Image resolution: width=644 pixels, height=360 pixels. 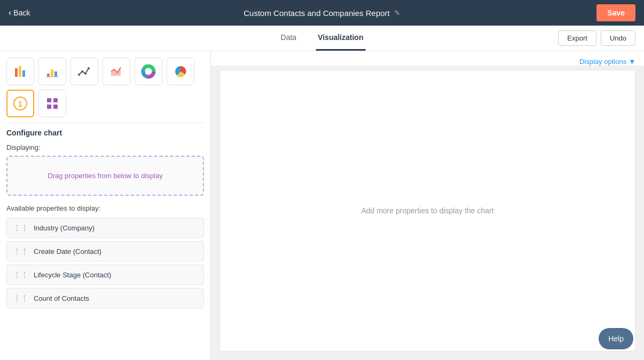 What do you see at coordinates (322, 13) in the screenshot?
I see `app-header: ‹ Back Custom Contacts and Companies Rep…` at bounding box center [322, 13].